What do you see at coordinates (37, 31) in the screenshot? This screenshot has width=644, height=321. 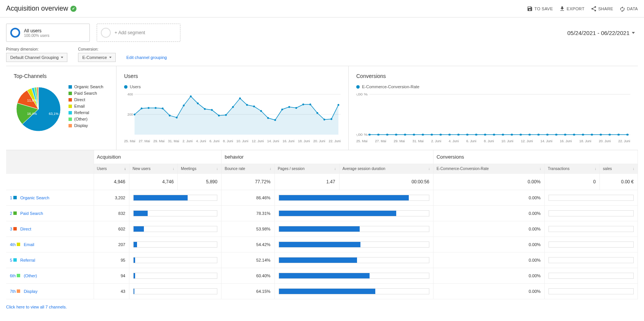 I see `segment-title: All users` at bounding box center [37, 31].